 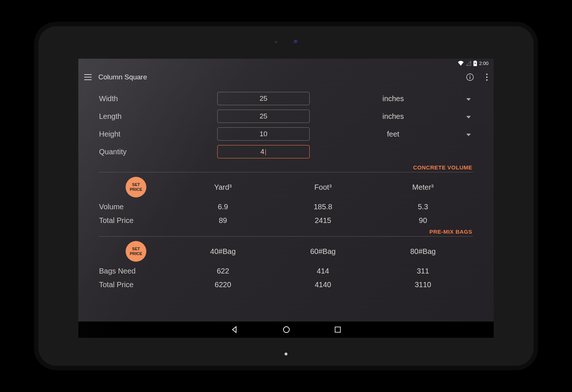 I want to click on bagsprice-40: 6220, so click(x=223, y=285).